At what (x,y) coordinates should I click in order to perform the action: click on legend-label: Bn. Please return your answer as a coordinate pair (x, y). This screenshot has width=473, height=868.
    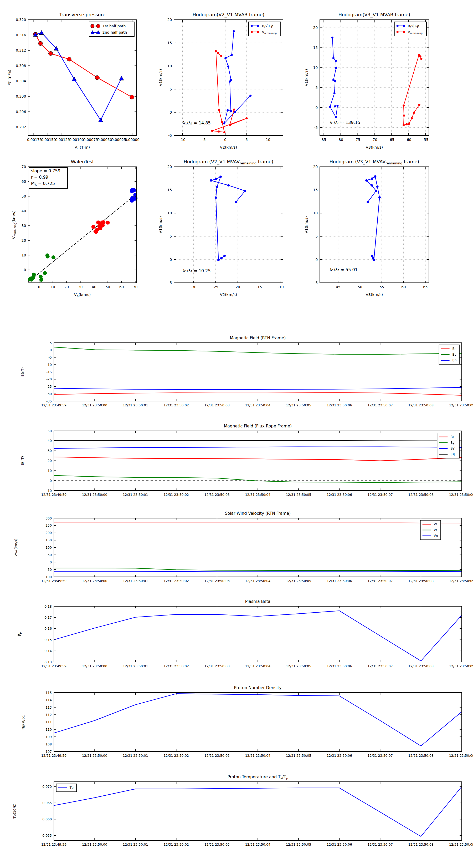
    Looking at the image, I should click on (454, 361).